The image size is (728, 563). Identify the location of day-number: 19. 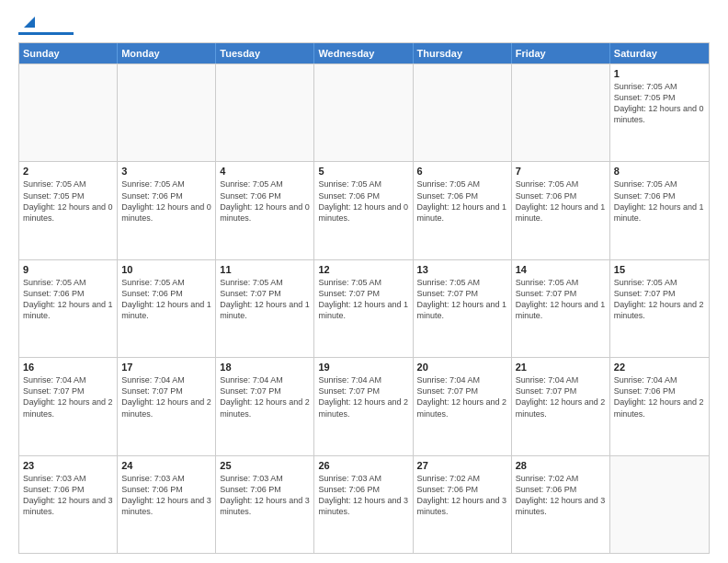
(363, 367).